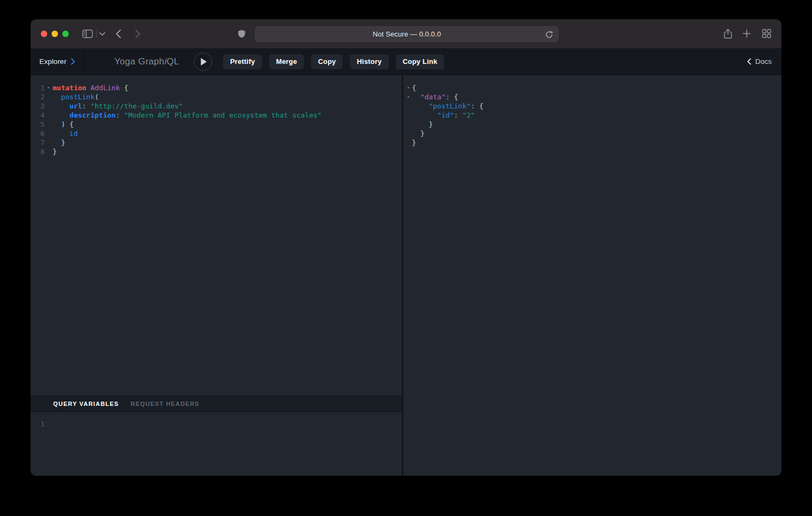  Describe the element at coordinates (165, 404) in the screenshot. I see `tab-request-headers: REQUEST HEADERS` at that location.